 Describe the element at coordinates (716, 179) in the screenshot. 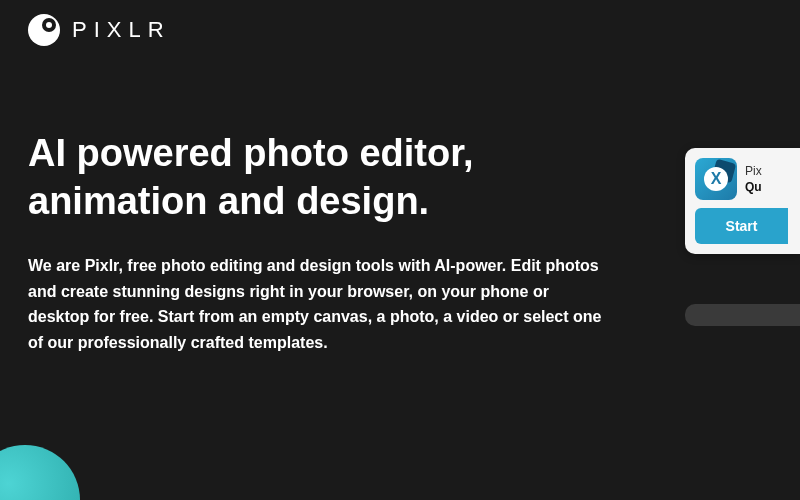

I see `product-x-letter: X` at that location.